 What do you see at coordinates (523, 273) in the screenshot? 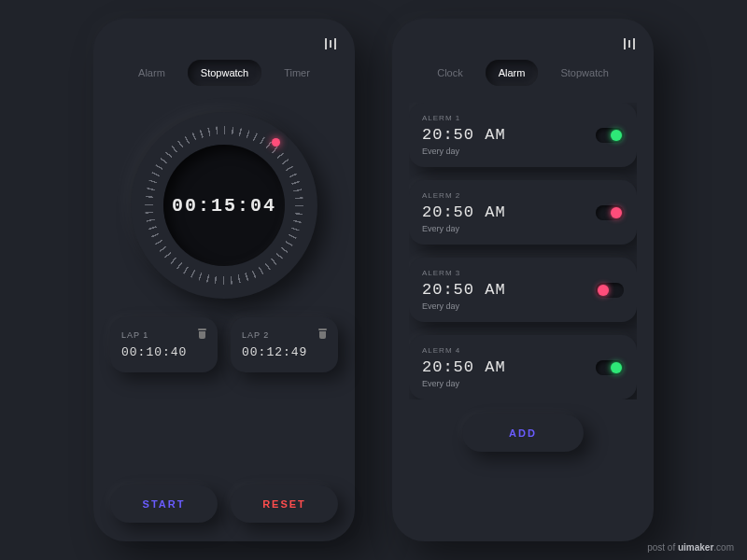
I see `alarm-label: ALERM 3` at bounding box center [523, 273].